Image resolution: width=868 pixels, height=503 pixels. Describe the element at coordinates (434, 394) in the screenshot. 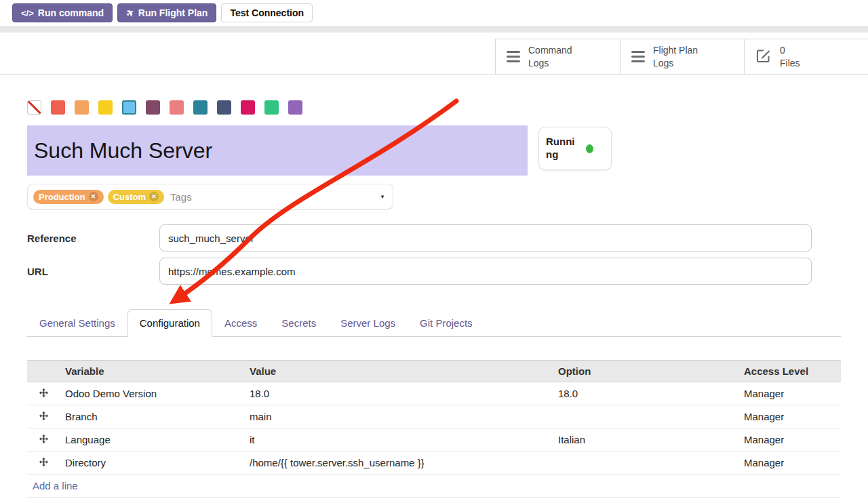

I see `table-row: Odoo Demo Version 18.0 18.0 Manager` at that location.